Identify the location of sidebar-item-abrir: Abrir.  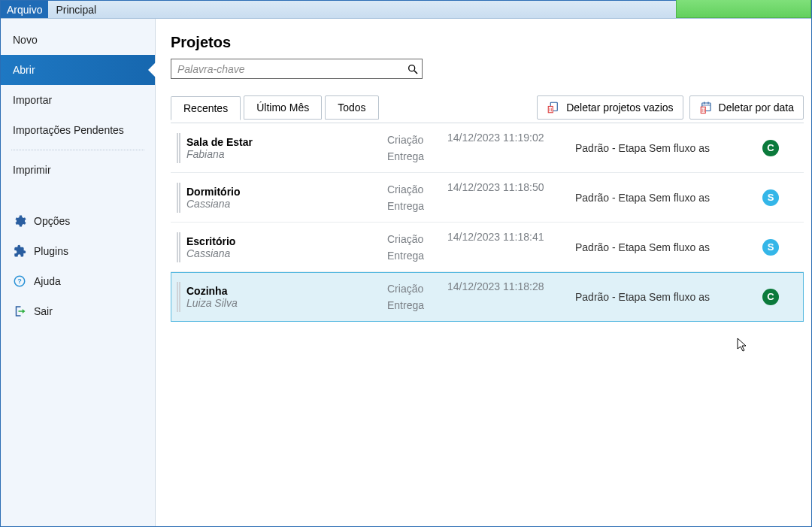
(78, 70).